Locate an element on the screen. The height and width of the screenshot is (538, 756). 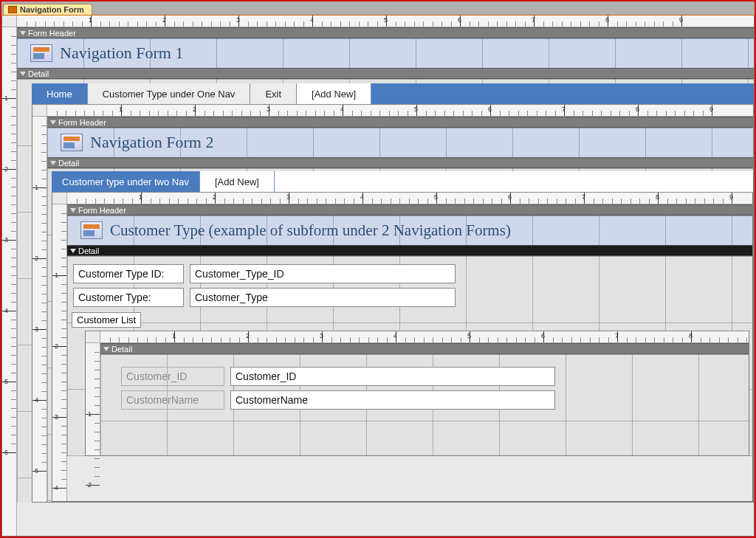
nav-tab-exit: Exit is located at coordinates (273, 94).